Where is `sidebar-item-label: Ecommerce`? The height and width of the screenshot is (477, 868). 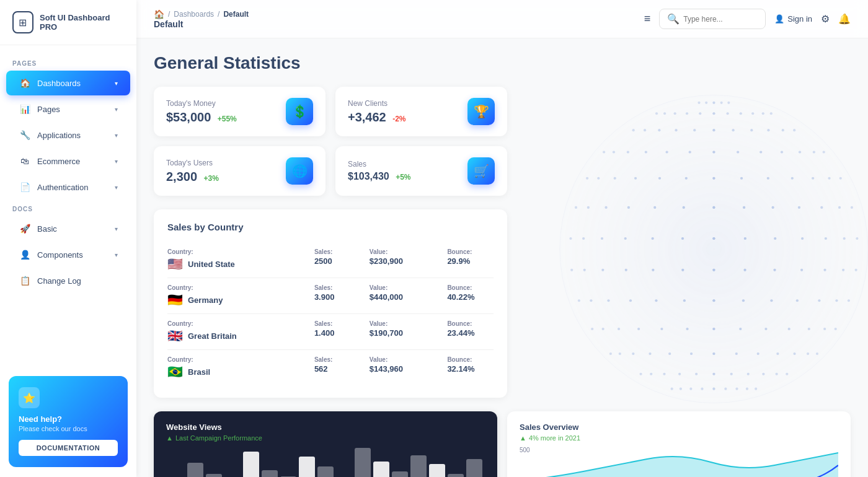 sidebar-item-label: Ecommerce is located at coordinates (58, 161).